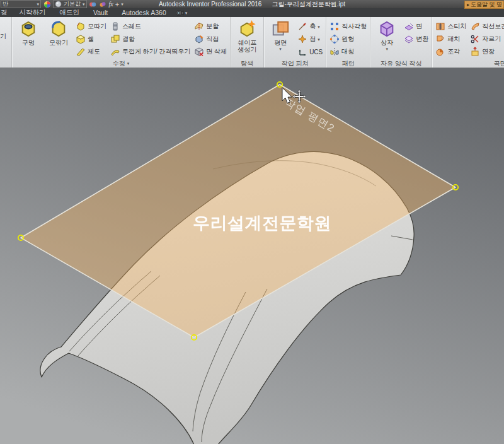  Describe the element at coordinates (212, 26) in the screenshot. I see `button-label: 분할` at that location.